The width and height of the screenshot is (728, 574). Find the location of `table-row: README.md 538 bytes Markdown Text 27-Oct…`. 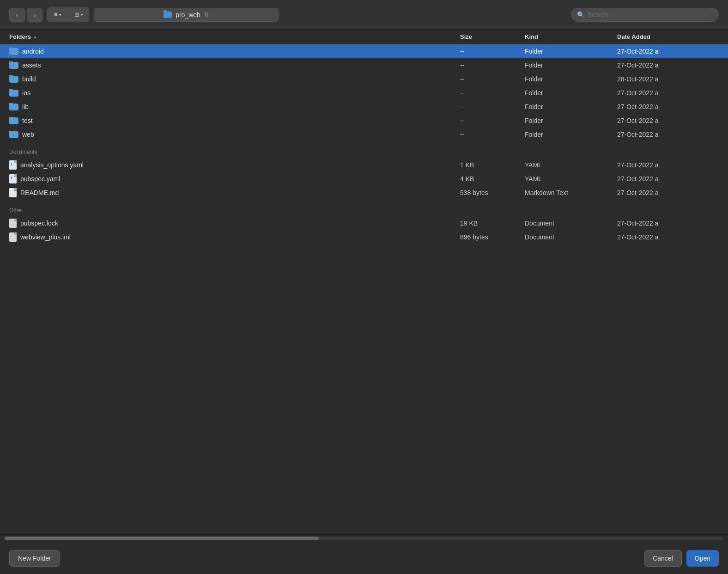

table-row: README.md 538 bytes Markdown Text 27-Oct… is located at coordinates (364, 193).